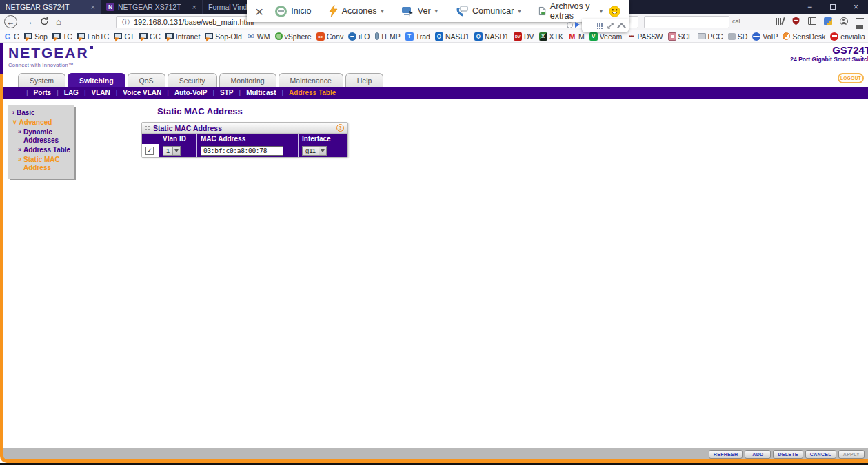 The height and width of the screenshot is (465, 868). I want to click on window-close-button: ×, so click(856, 7).